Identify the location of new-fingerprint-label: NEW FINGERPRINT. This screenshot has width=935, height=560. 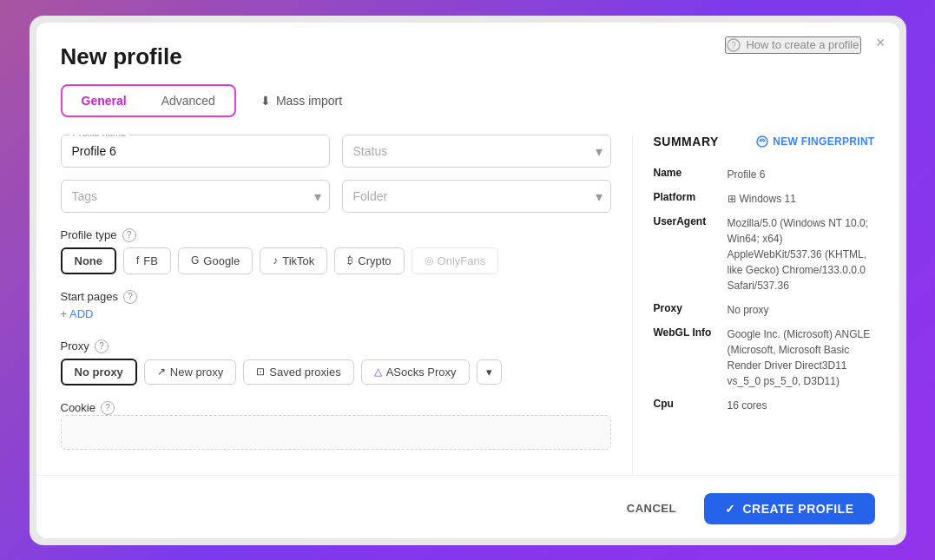
(823, 142).